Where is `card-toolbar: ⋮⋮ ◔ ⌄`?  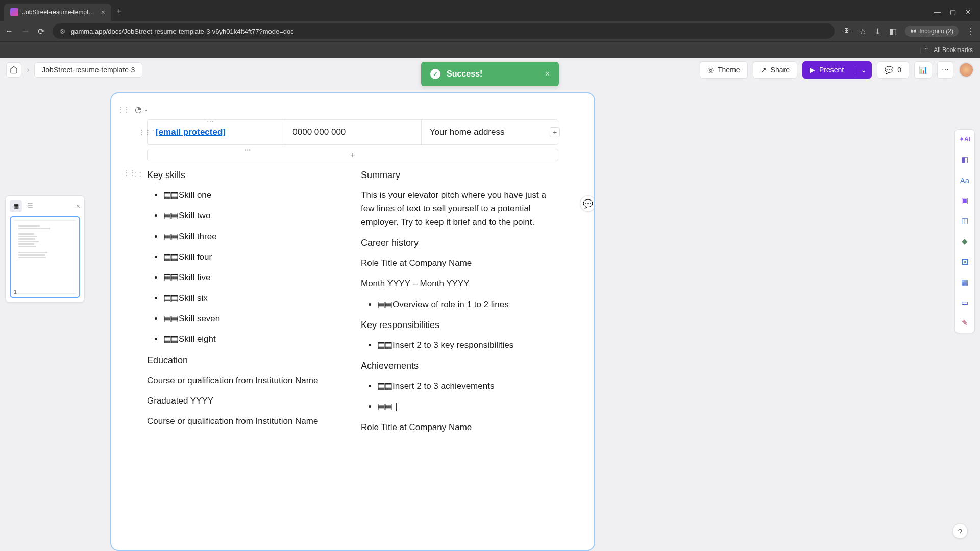 card-toolbar: ⋮⋮ ◔ ⌄ is located at coordinates (353, 109).